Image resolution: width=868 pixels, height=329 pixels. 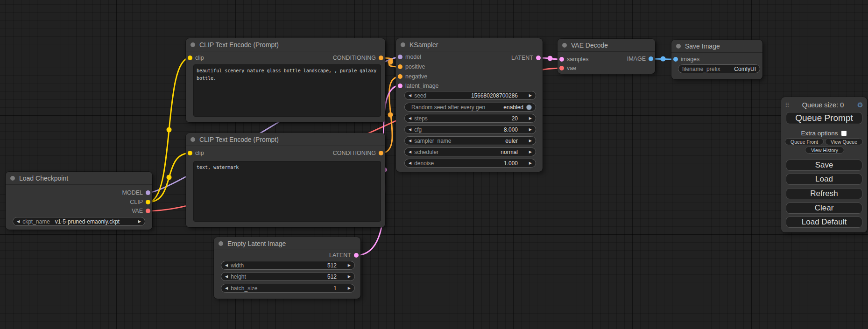 I want to click on node-title-bar: Save Image, so click(x=717, y=46).